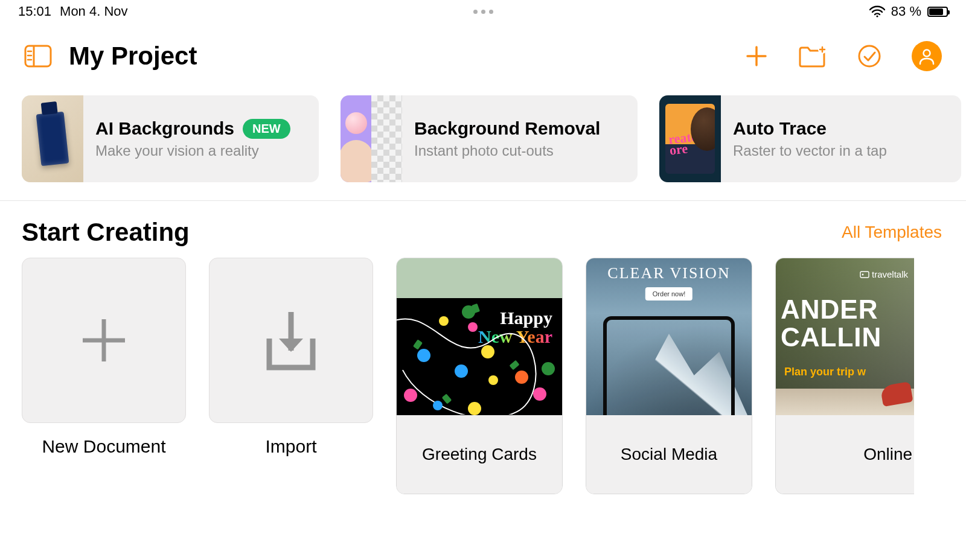  I want to click on all-templates-link: All Templates, so click(892, 232).